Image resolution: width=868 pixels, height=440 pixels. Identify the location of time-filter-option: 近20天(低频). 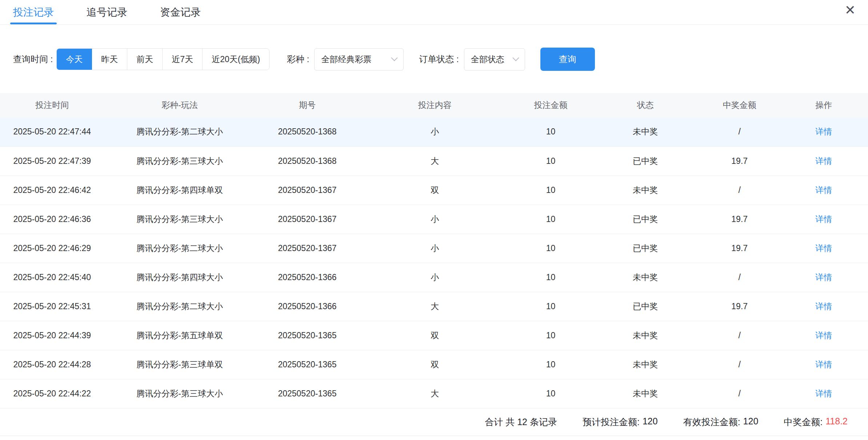
(236, 59).